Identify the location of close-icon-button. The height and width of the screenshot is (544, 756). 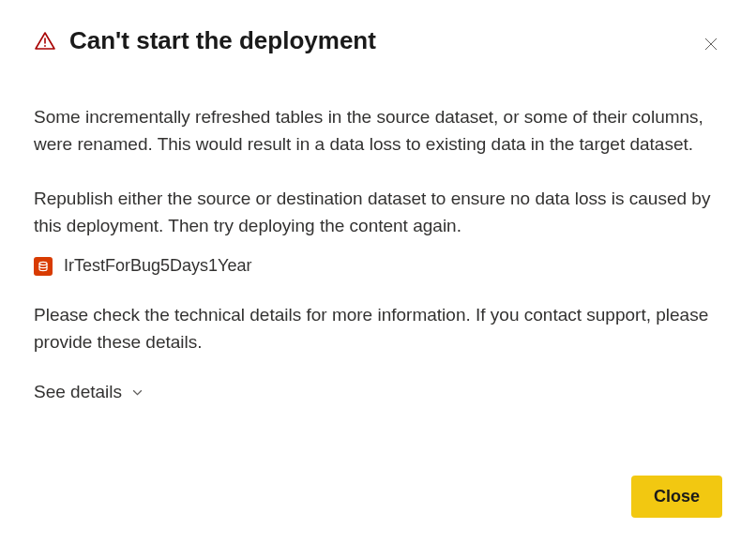
(711, 45).